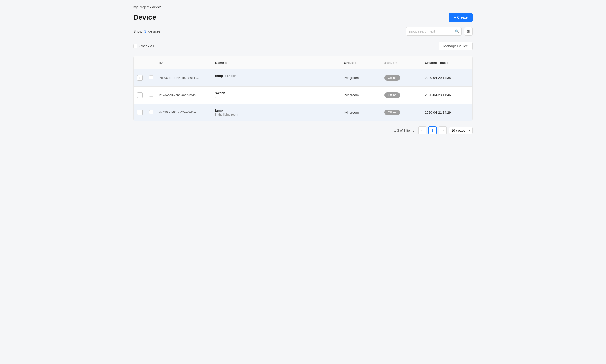 This screenshot has width=606, height=364. Describe the element at coordinates (140, 63) in the screenshot. I see `th-expand` at that location.